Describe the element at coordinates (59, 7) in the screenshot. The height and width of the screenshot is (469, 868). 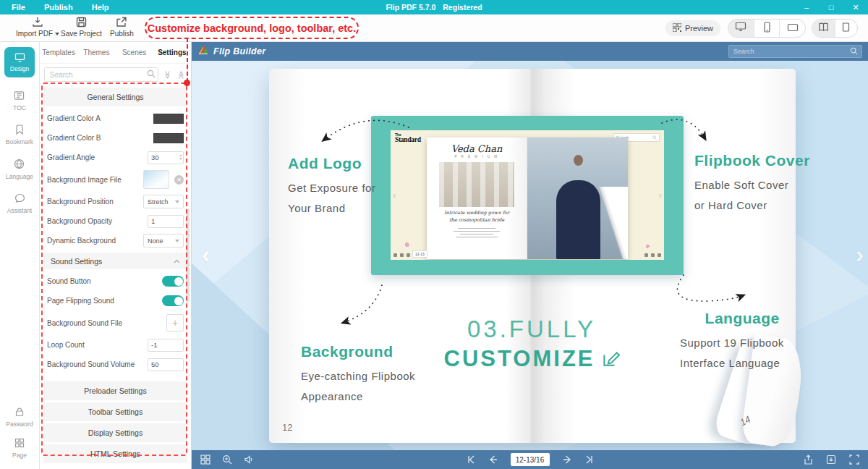
I see `menu-publish: Publish` at that location.